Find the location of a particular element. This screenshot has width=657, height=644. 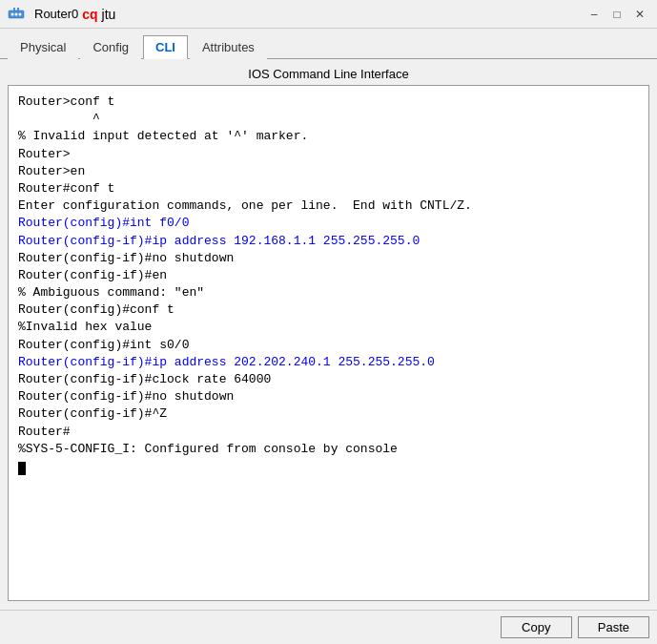

tab-config: Config is located at coordinates (111, 48).